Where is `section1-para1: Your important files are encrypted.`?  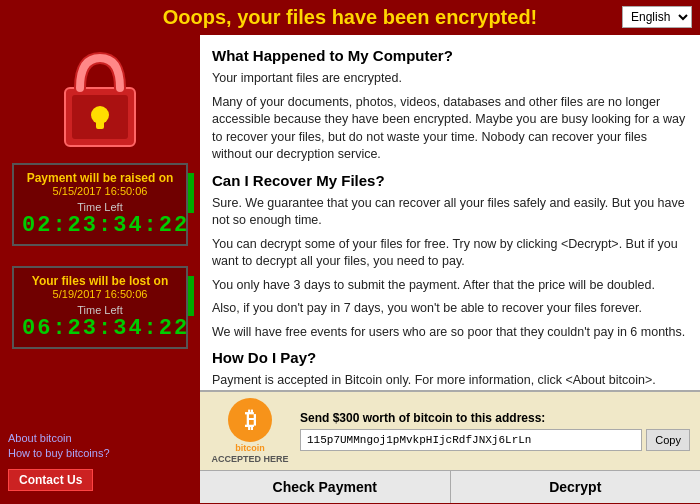 section1-para1: Your important files are encrypted. is located at coordinates (450, 79).